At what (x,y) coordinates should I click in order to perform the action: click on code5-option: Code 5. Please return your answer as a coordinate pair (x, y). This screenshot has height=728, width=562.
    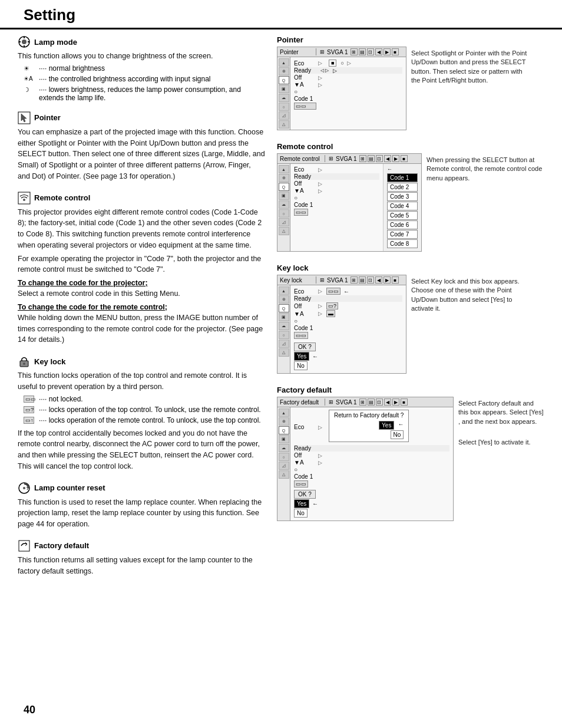
    Looking at the image, I should click on (402, 216).